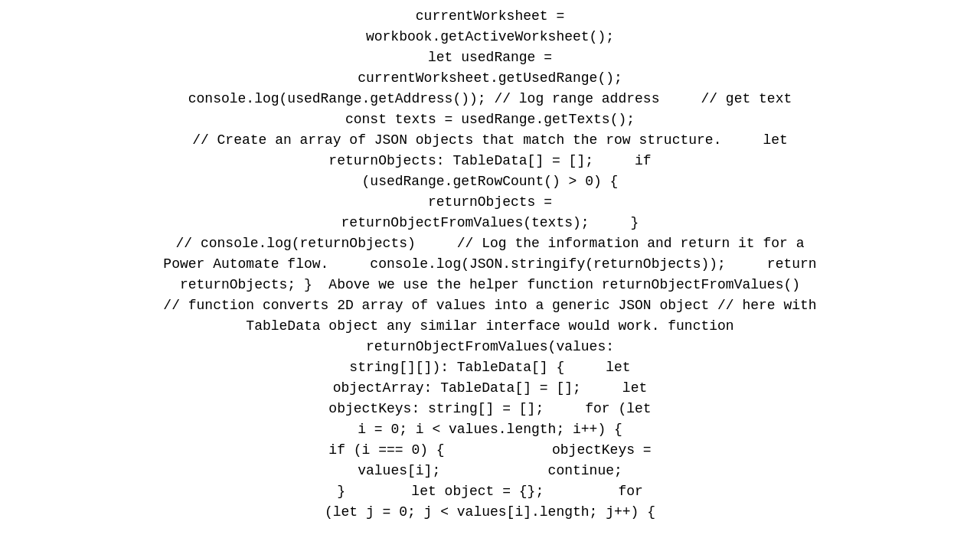 The height and width of the screenshot is (551, 980). Describe the element at coordinates (490, 265) in the screenshot. I see `code-line-12: Power Automate flow. console.log(JSON.st…` at that location.